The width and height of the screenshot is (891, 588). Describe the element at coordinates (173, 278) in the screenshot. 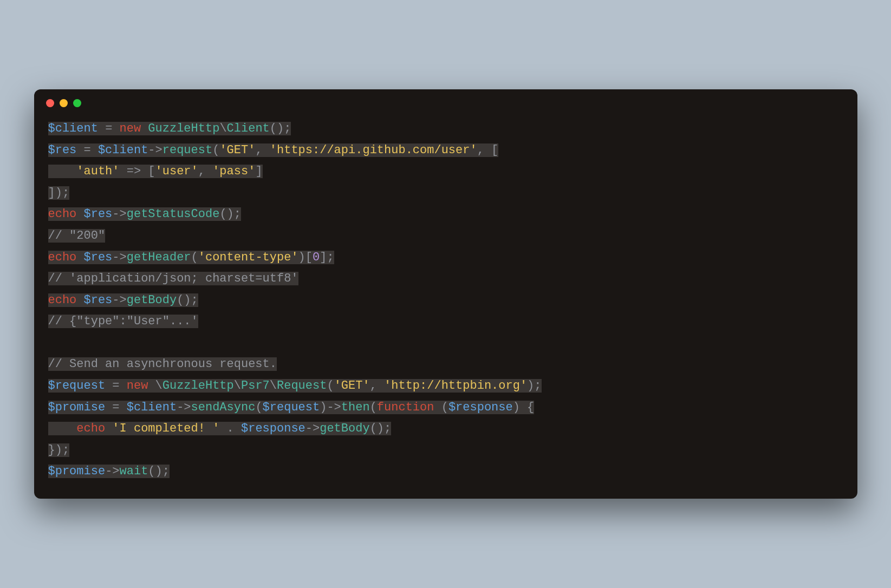

I see `code-token: // 'application/json; charset=utf8'` at that location.